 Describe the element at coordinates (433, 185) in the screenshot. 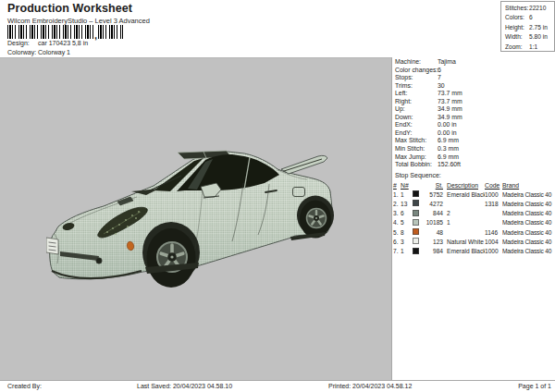

I see `col-st: St.` at that location.